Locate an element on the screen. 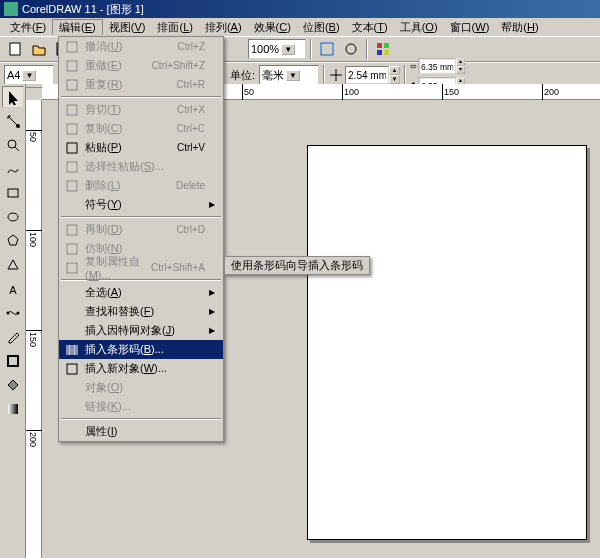  menu-item-label: 插入新对象(W)... is located at coordinates (145, 368).